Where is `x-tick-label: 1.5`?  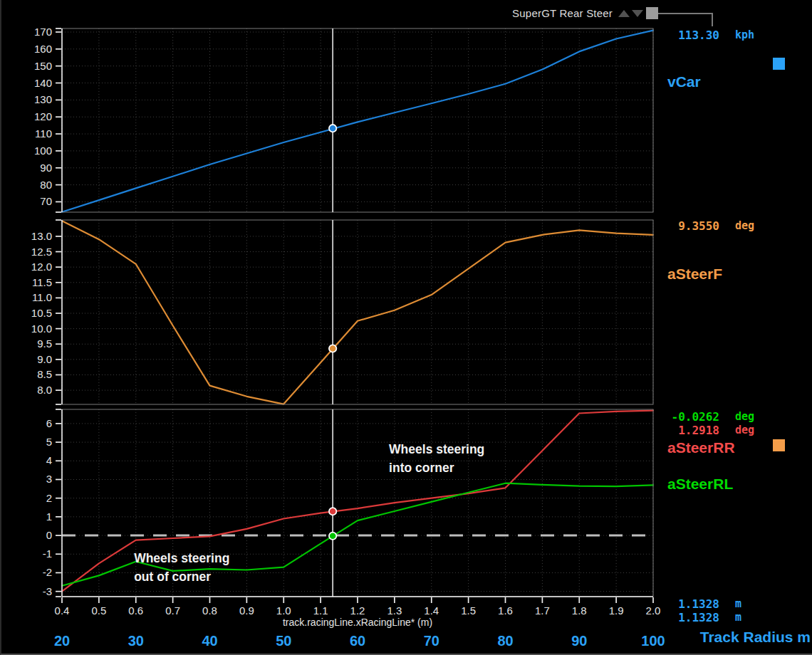
x-tick-label: 1.5 is located at coordinates (469, 611).